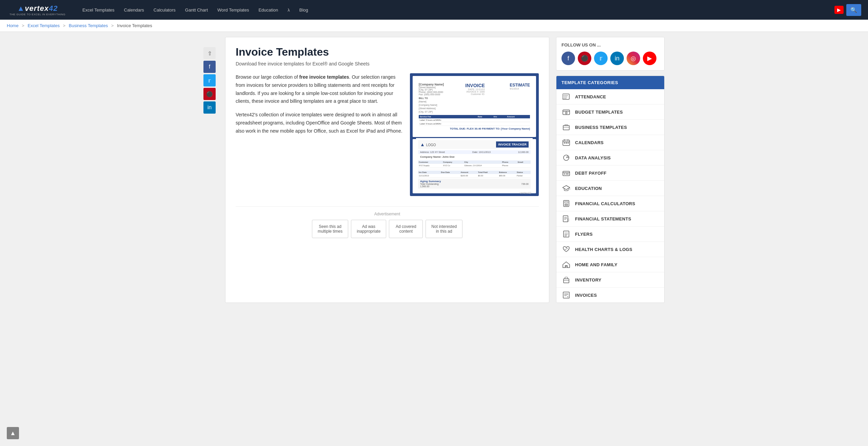  What do you see at coordinates (211, 170) in the screenshot?
I see `social-sidebar: ⇧ f 𝕣 ⚫ in` at bounding box center [211, 170].